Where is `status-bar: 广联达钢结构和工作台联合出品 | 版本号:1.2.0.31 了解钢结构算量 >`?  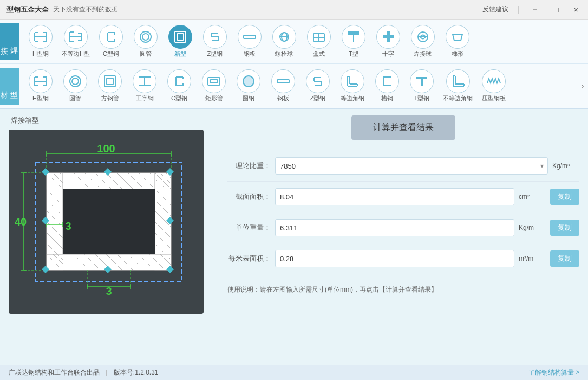 status-bar: 广联达钢结构和工作台联合出品 | 版本号:1.2.0.31 了解钢结构算量 > is located at coordinates (294, 372).